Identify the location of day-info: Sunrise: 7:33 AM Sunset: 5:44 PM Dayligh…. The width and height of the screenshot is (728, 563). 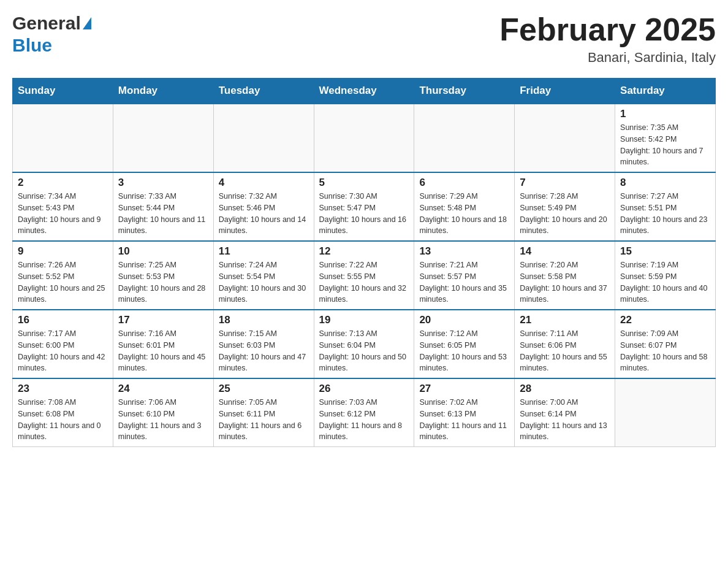
(163, 213).